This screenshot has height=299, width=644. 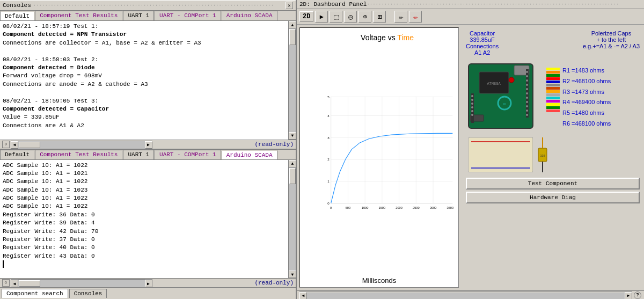 I want to click on svg-text: 3000, so click(x=434, y=208).